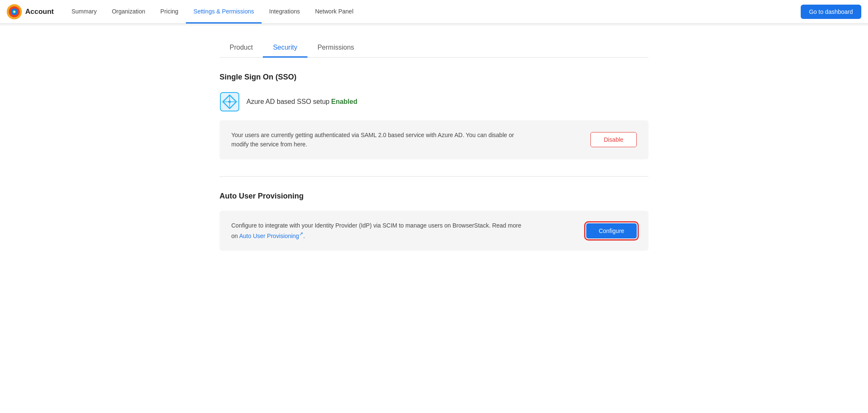 The height and width of the screenshot is (413, 868). What do you see at coordinates (831, 12) in the screenshot?
I see `go-to-dashboard-button: Go to dashboard` at bounding box center [831, 12].